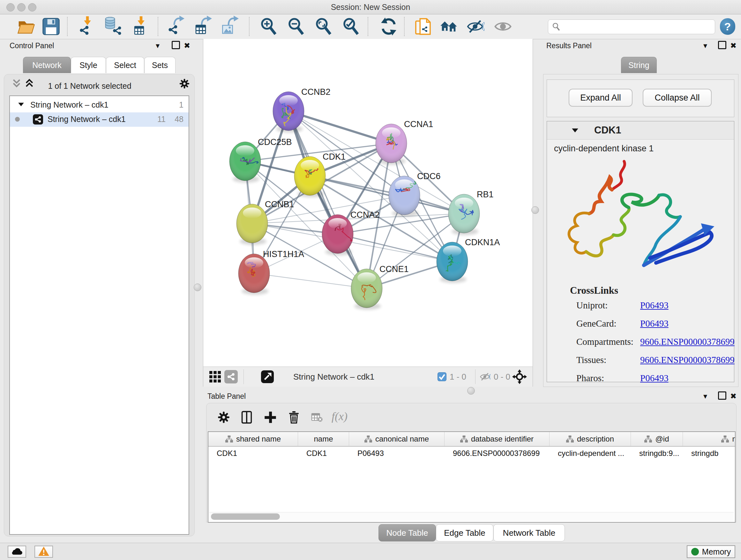 This screenshot has height=560, width=741. What do you see at coordinates (471, 212) in the screenshot?
I see `network-node-RB1: RB1` at bounding box center [471, 212].